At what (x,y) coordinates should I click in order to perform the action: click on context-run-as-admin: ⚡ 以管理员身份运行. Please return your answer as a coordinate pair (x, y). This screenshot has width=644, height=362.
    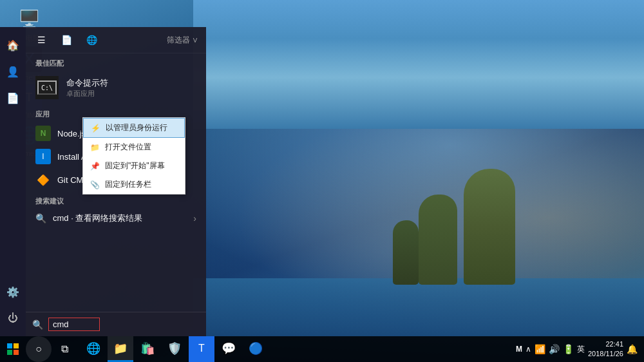
    Looking at the image, I should click on (134, 128).